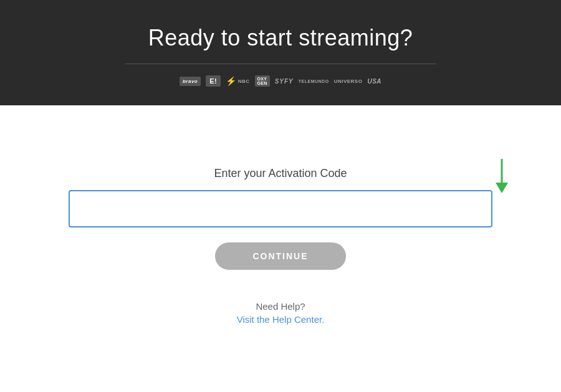 The image size is (561, 392). Describe the element at coordinates (374, 81) in the screenshot. I see `usa-logo: USA` at that location.